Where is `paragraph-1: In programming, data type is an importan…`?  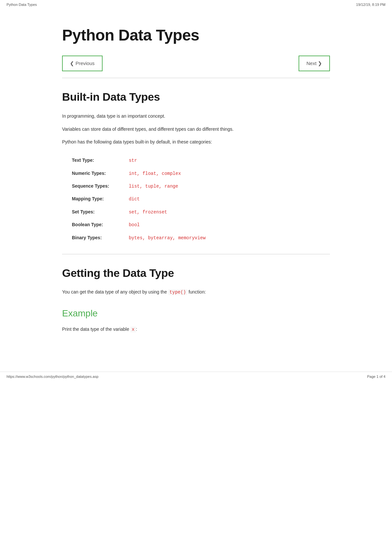
paragraph-1: In programming, data type is an importan… is located at coordinates (196, 116).